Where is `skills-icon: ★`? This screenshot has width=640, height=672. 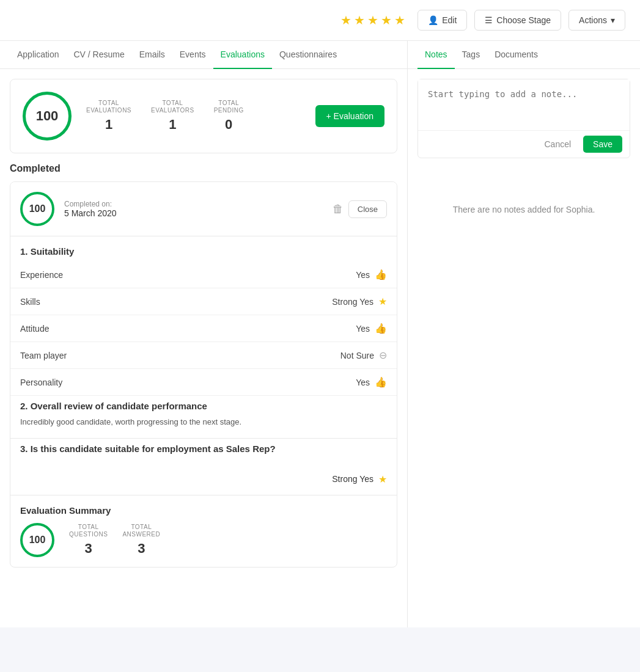
skills-icon: ★ is located at coordinates (383, 302).